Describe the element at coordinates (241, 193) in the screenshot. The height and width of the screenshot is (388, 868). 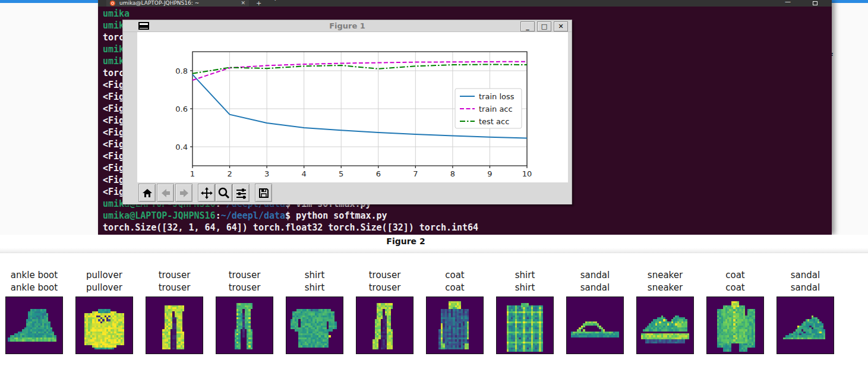
I see `configure-subplots-button` at that location.